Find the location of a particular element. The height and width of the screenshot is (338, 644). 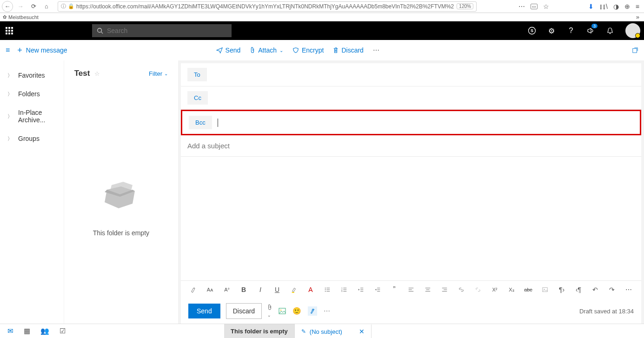

send-action: Send is located at coordinates (229, 50).